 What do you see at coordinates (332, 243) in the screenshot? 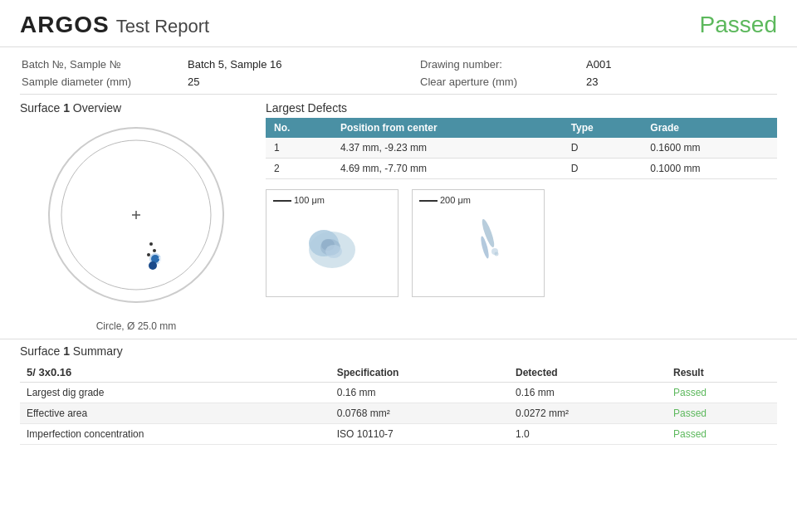
I see `defect-image-1: 100 μm` at bounding box center [332, 243].